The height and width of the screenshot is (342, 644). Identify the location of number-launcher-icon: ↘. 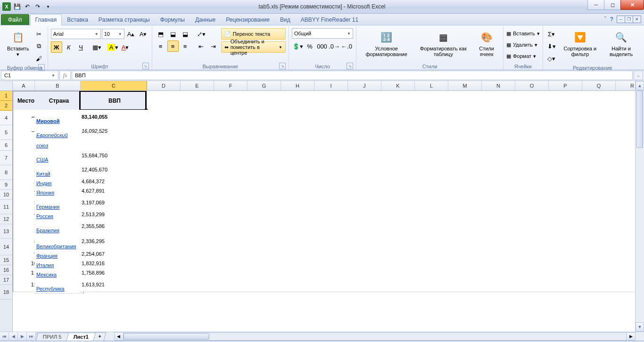
(350, 66).